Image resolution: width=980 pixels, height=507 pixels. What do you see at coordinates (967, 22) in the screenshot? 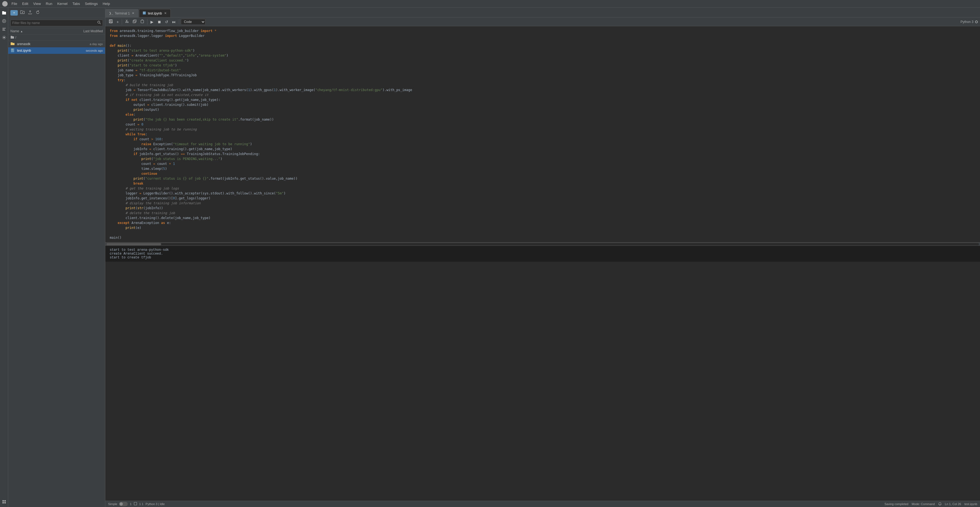
I see `kernel-name: Python 3` at bounding box center [967, 22].